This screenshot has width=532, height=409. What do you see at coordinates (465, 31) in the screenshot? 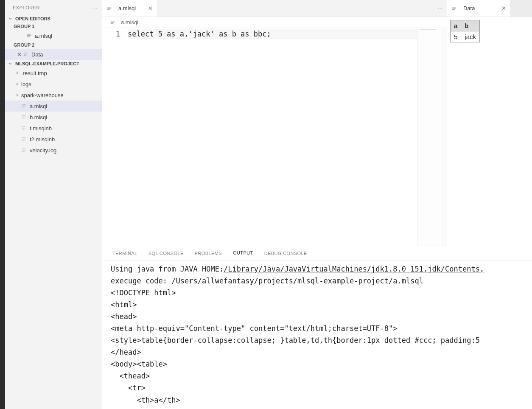
I see `data-table: a b 5 jack` at bounding box center [465, 31].